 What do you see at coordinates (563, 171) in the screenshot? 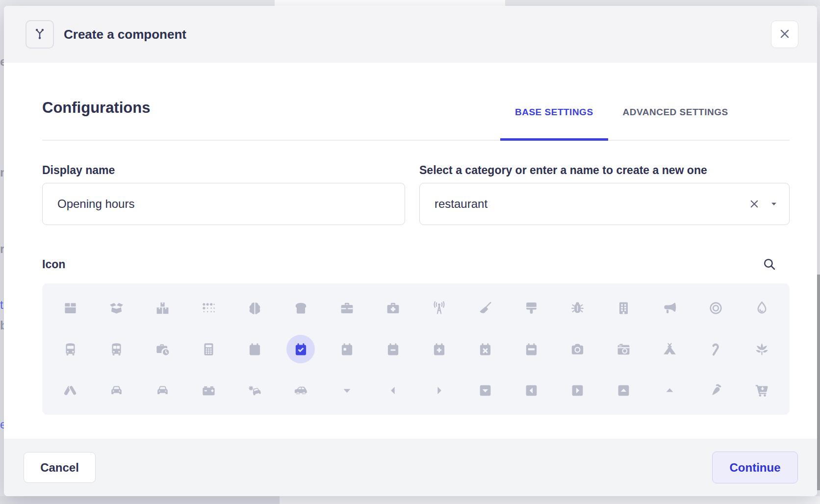
I see `category-label: Select a category or enter a name to cre…` at bounding box center [563, 171].